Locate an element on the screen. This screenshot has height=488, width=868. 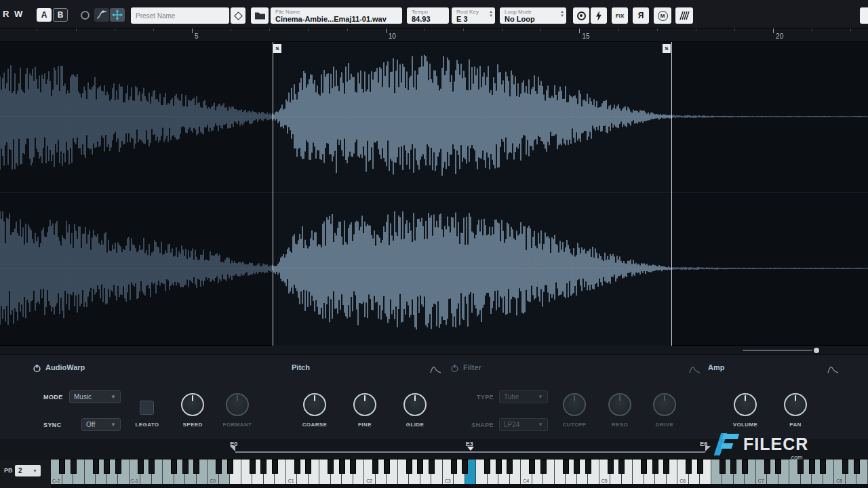
audiowarp-power-icon is located at coordinates (37, 369).